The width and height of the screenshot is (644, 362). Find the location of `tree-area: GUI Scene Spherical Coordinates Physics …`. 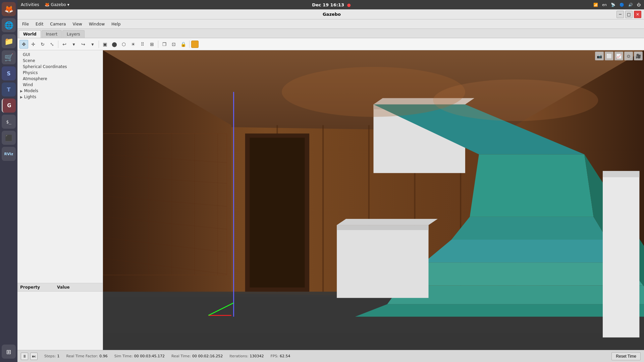

tree-area: GUI Scene Spherical Coordinates Physics … is located at coordinates (60, 167).